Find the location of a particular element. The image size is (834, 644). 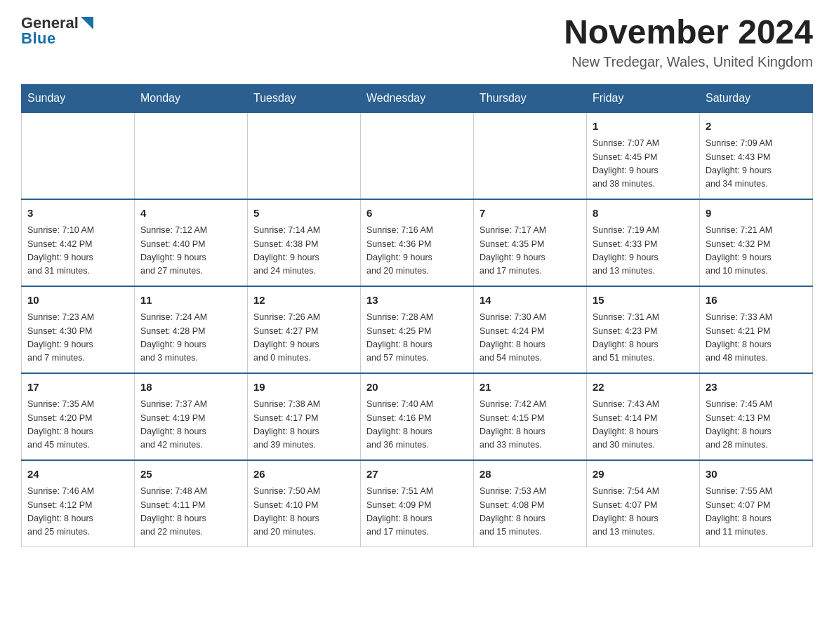

day-info: Sunrise: 7:51 AM Sunset: 4:09 PM Dayligh… is located at coordinates (417, 512).